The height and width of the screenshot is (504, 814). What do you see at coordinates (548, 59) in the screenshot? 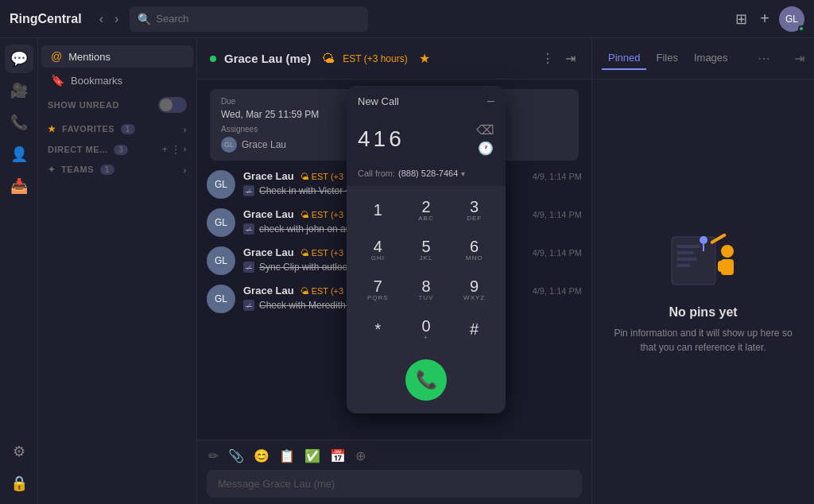
I see `more-options-button: ⋮` at bounding box center [548, 59].